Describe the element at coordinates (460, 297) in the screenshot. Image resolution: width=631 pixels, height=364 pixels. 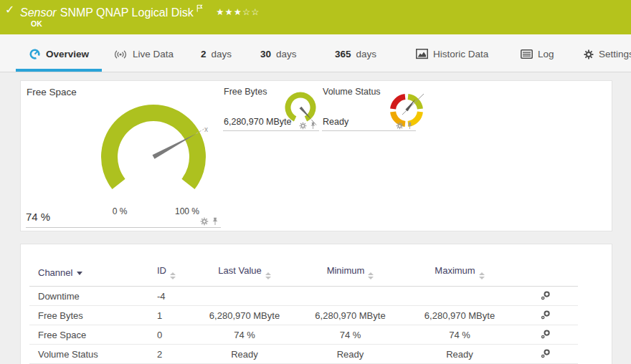
I see `maximum-value` at that location.